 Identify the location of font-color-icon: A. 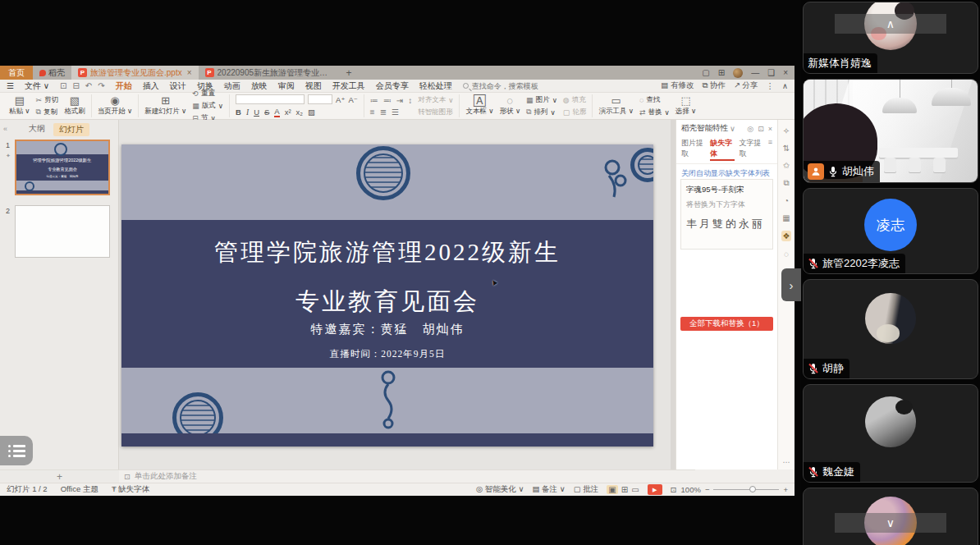
(277, 112).